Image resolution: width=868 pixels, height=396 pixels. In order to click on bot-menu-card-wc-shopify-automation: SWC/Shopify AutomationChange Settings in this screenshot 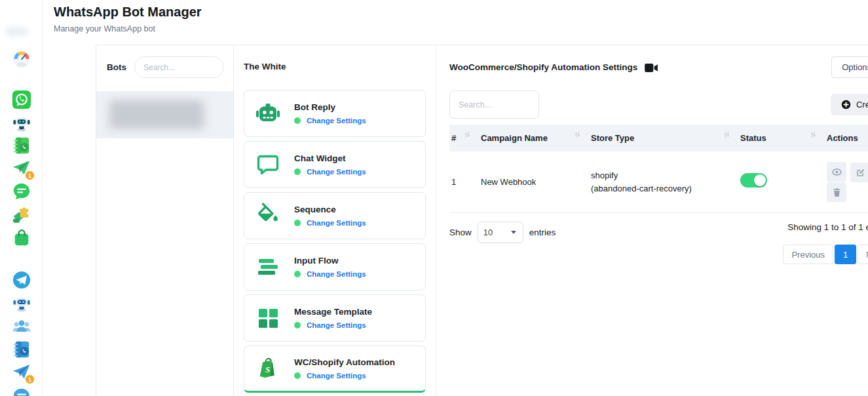, I will do `click(335, 369)`.